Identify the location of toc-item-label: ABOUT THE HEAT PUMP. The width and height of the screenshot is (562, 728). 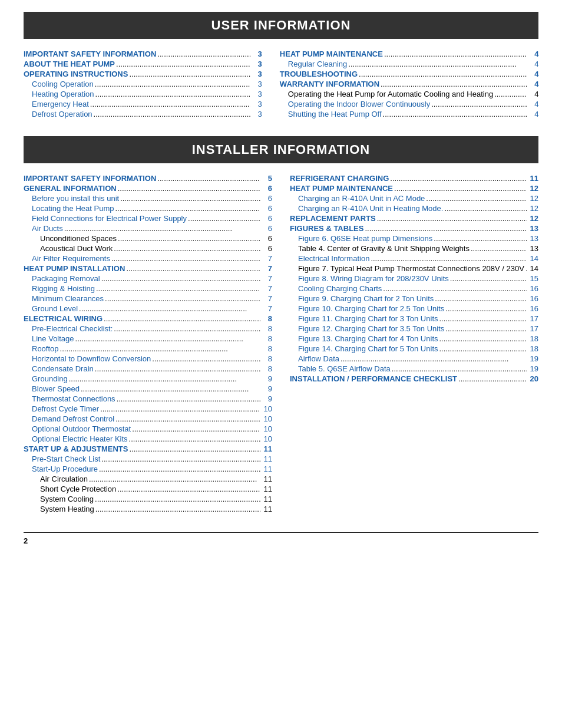
(70, 64).